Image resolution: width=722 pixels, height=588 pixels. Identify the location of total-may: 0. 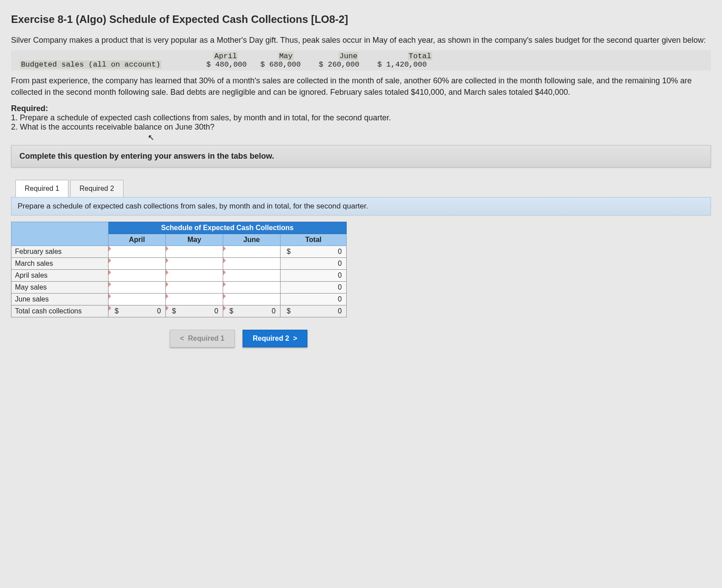
(314, 287).